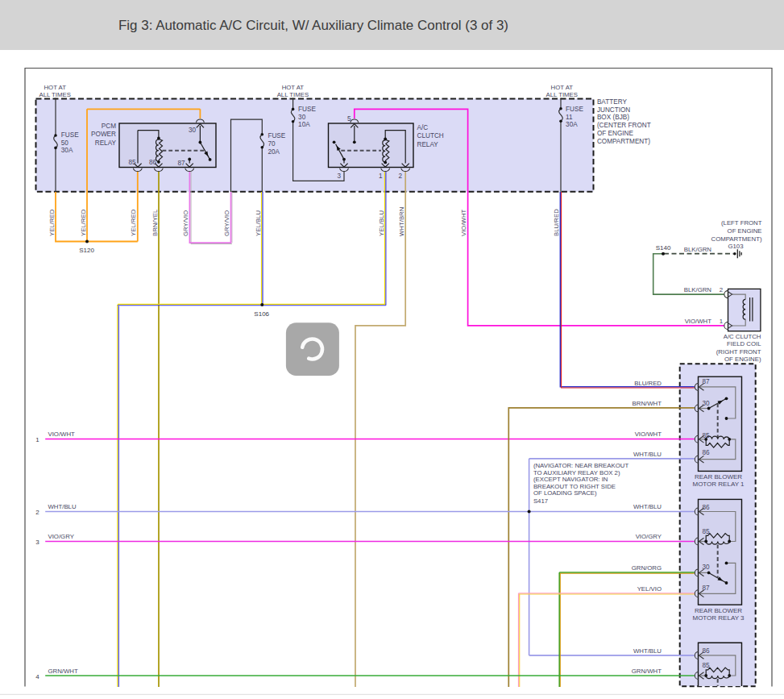  I want to click on svg-text: S106, so click(261, 314).